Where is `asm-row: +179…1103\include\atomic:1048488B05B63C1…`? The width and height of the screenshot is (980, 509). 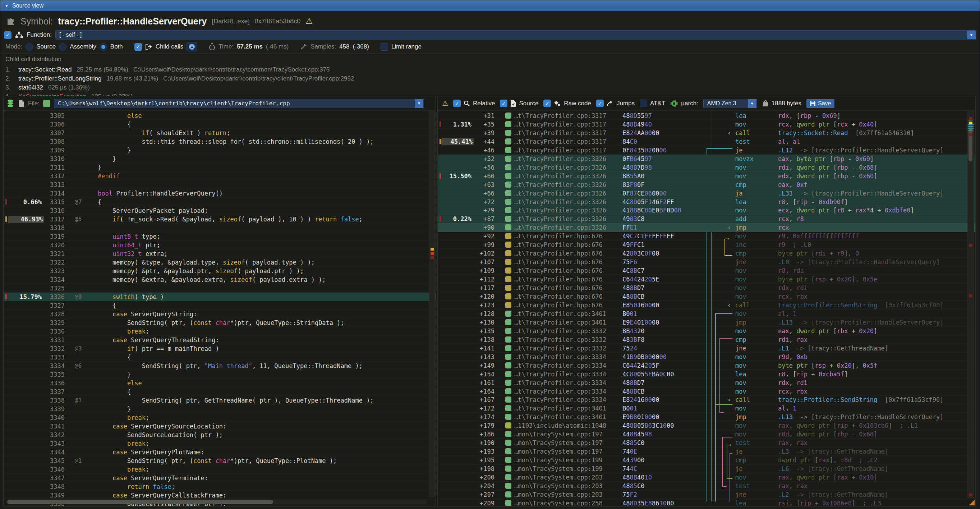 asm-row: +179…1103\include\atomic:1048488B05B63C1… is located at coordinates (707, 425).